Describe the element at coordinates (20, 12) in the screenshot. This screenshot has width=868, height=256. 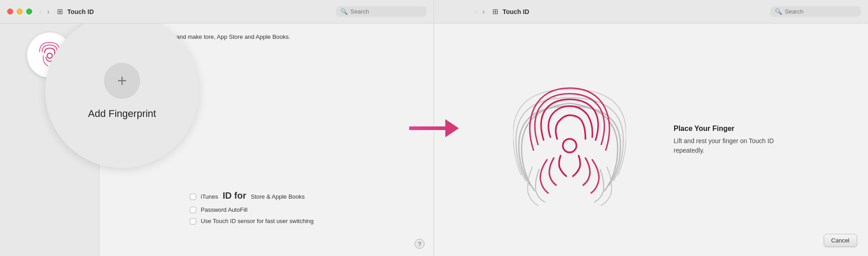
I see `traffic-lights` at that location.